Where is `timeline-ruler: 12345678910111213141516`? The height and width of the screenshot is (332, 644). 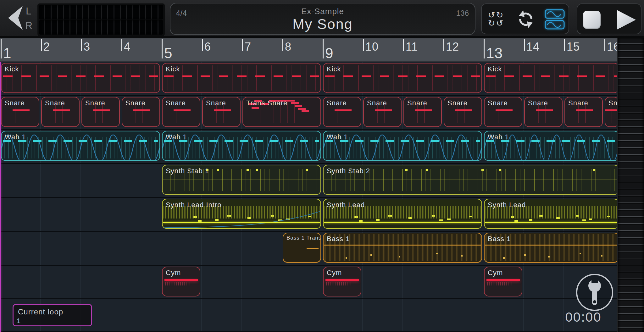 timeline-ruler: 12345678910111213141516 is located at coordinates (308, 50).